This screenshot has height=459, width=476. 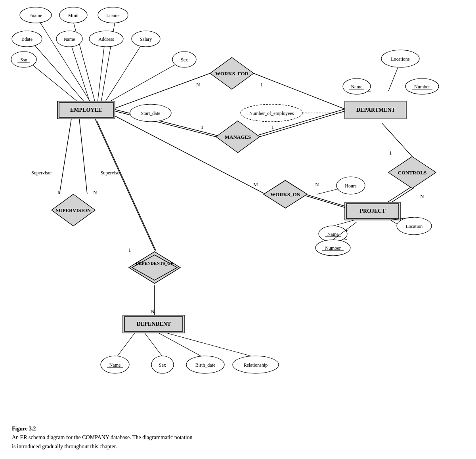 What do you see at coordinates (27, 39) in the screenshot?
I see `bdate-attr: Bdate` at bounding box center [27, 39].